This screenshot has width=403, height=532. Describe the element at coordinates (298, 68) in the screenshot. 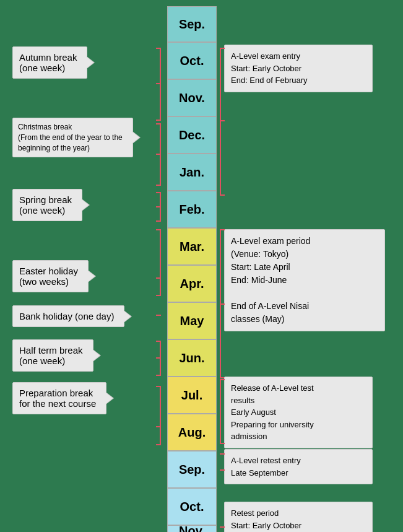

I see `alevel-exam-entry-label: A-Level exam entryStart: Early OctoberEn…` at that location.